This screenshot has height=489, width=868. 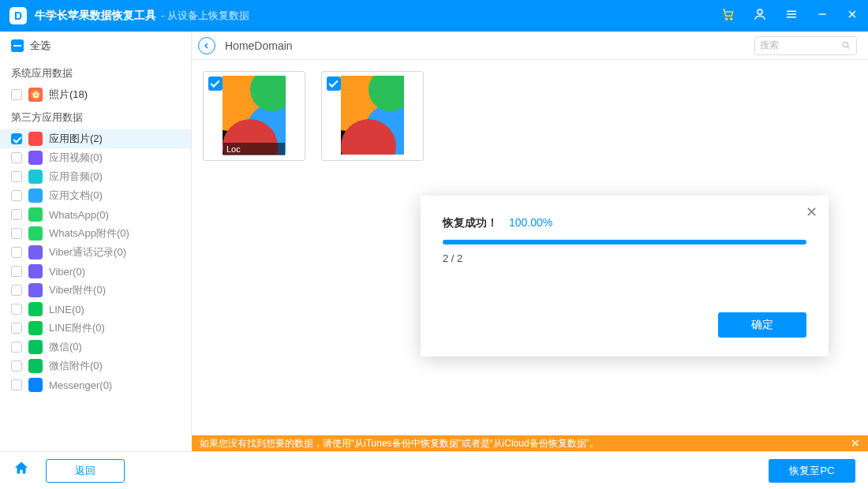 What do you see at coordinates (95, 233) in the screenshot?
I see `sidebar-item-whatsapp_a: WhatsApp附件(0)` at bounding box center [95, 233].